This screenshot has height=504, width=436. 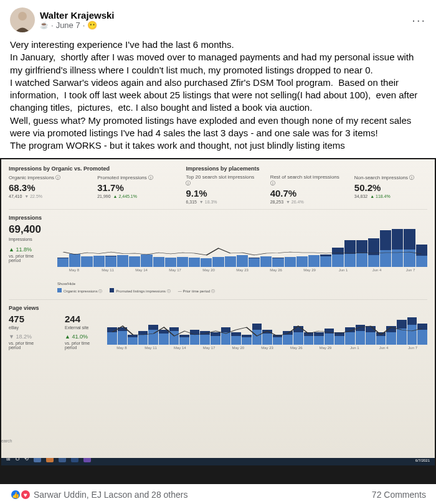 What do you see at coordinates (136, 178) in the screenshot?
I see `metric-label: Promoted impressions ⓘ` at bounding box center [136, 178].